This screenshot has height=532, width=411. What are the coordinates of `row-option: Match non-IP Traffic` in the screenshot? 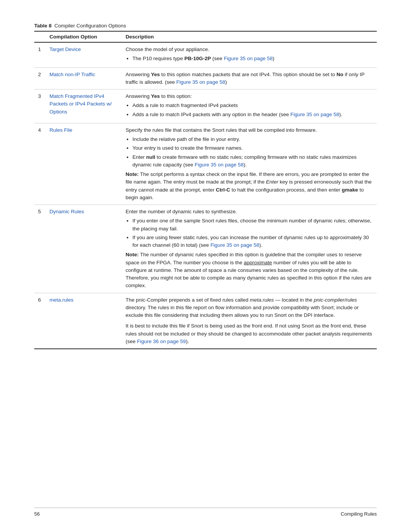 It's located at (84, 78).